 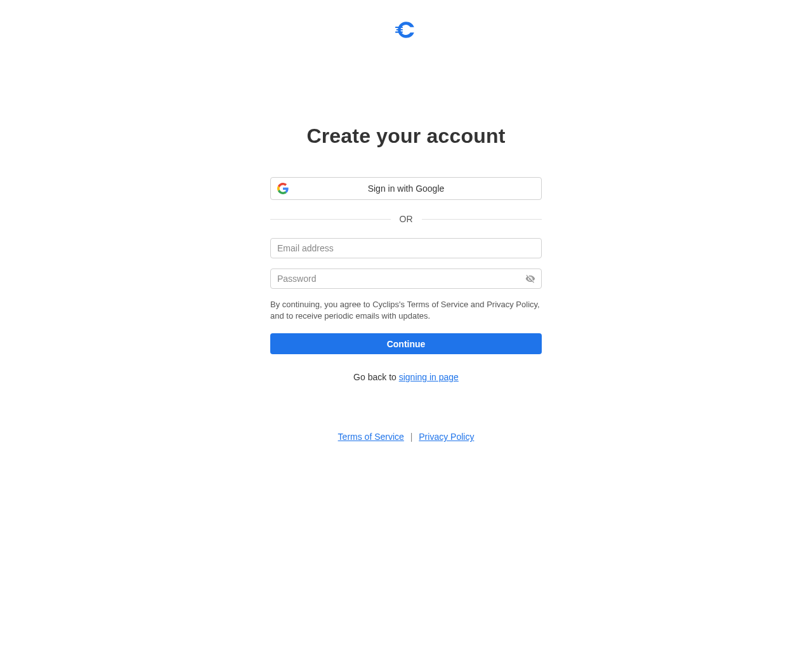 What do you see at coordinates (371, 437) in the screenshot?
I see `terms-of-service-link: Terms of Service` at bounding box center [371, 437].